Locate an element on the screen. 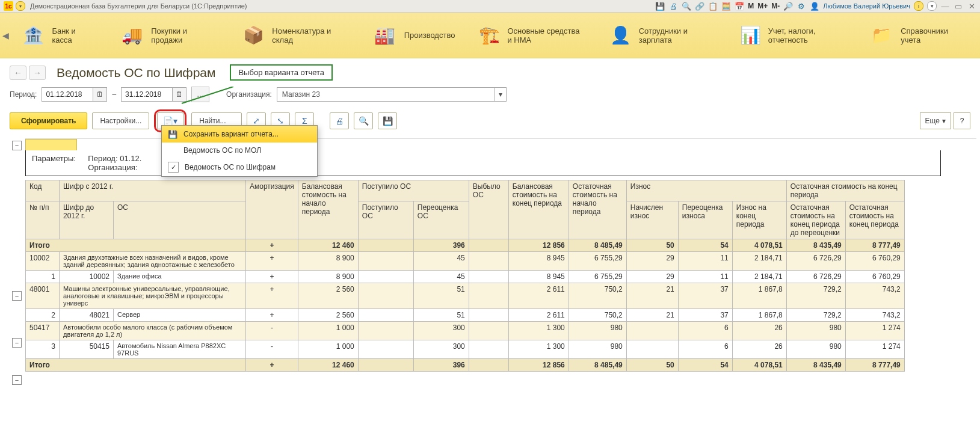 The image size is (980, 445). th-amort: Амортизация is located at coordinates (272, 210).